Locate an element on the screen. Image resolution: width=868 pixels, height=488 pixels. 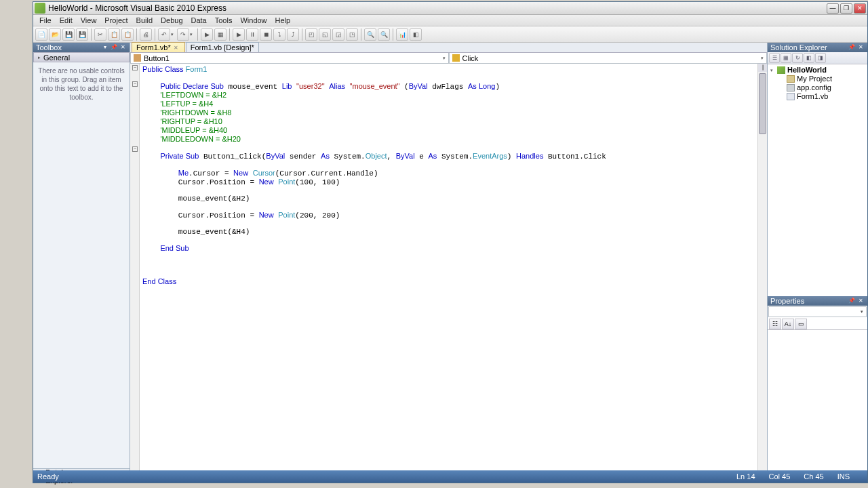
solution-toolbar: ☰ ▦ ↻ ◧ ◨ is located at coordinates (818, 58).